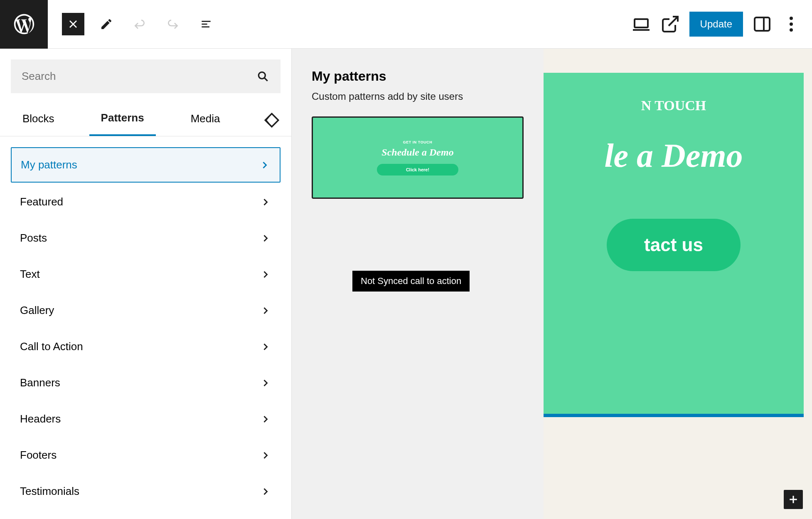 This screenshot has width=812, height=519. Describe the element at coordinates (263, 77) in the screenshot. I see `search-icon` at that location.